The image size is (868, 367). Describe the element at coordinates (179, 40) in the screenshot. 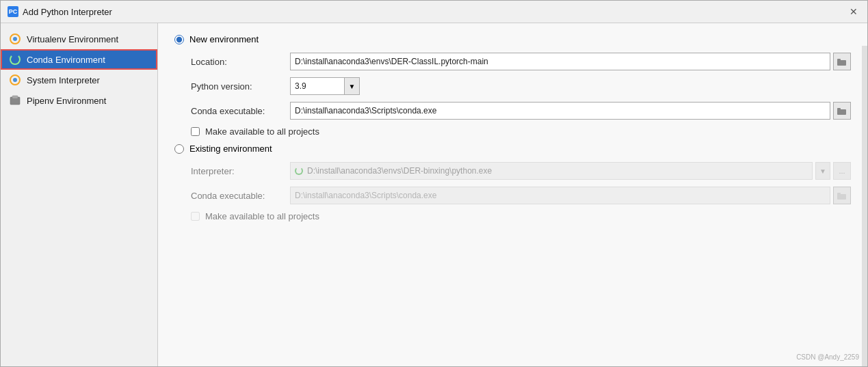

I see `new-environment-radio` at that location.